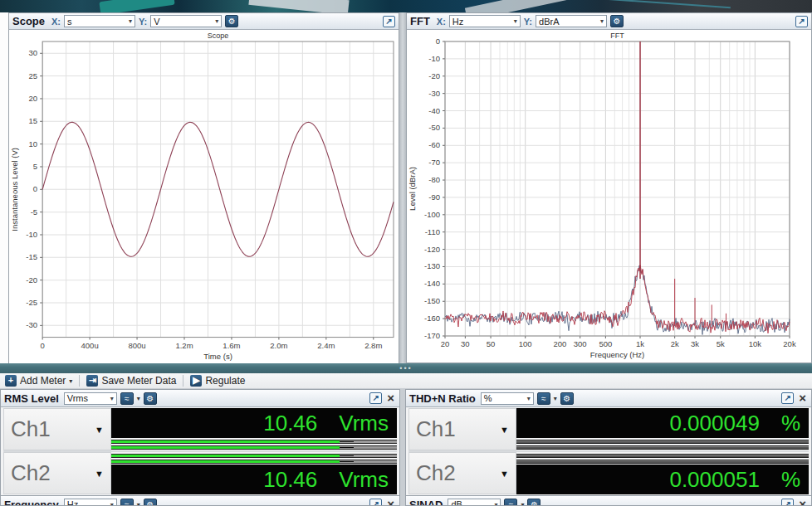 The width and height of the screenshot is (812, 506). What do you see at coordinates (232, 22) in the screenshot?
I see `scope-settings-button: ⚙` at bounding box center [232, 22].